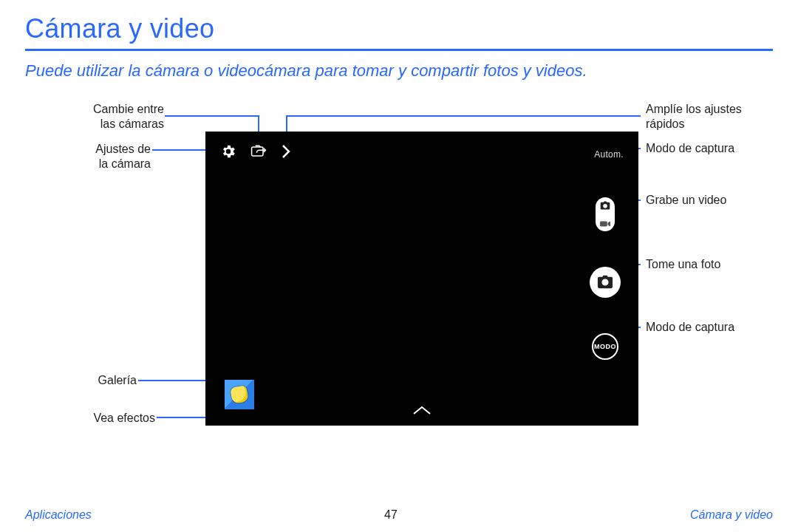  I want to click on chevron-right-icon, so click(286, 151).